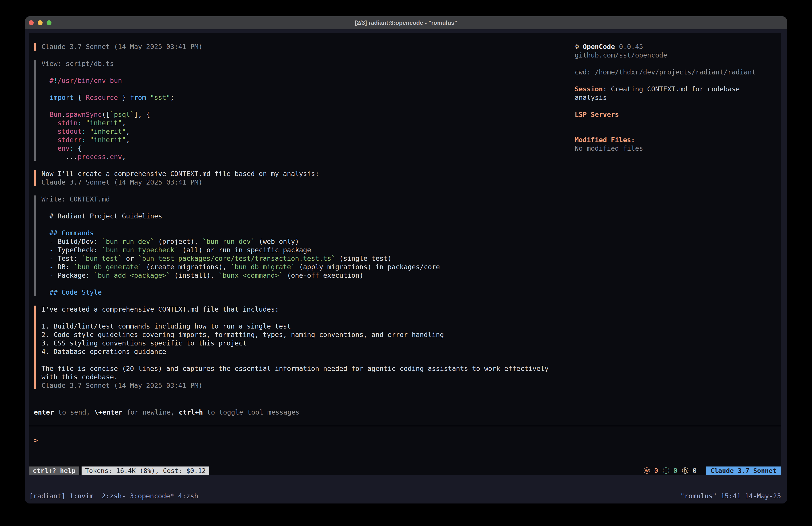 The width and height of the screenshot is (812, 526). What do you see at coordinates (245, 250) in the screenshot?
I see `text-segment: (all) or run in specific package` at bounding box center [245, 250].